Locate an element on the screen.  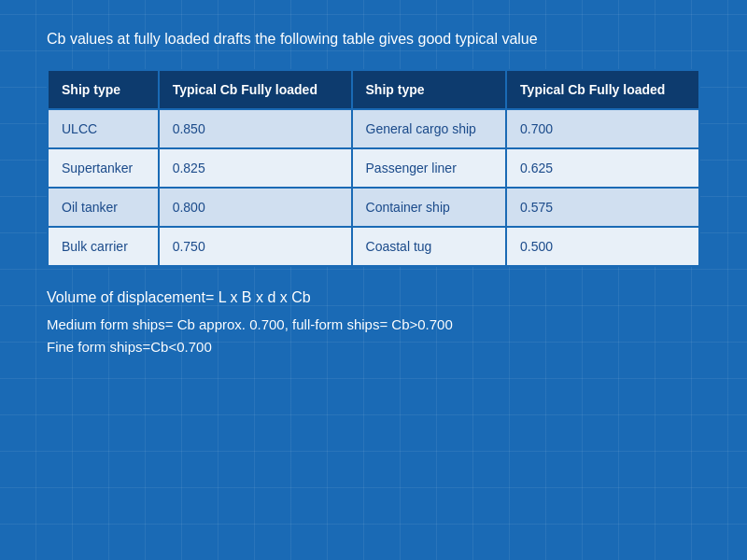
table-row: Bulk carrier0.750Coastal tug0.500 is located at coordinates (374, 246).